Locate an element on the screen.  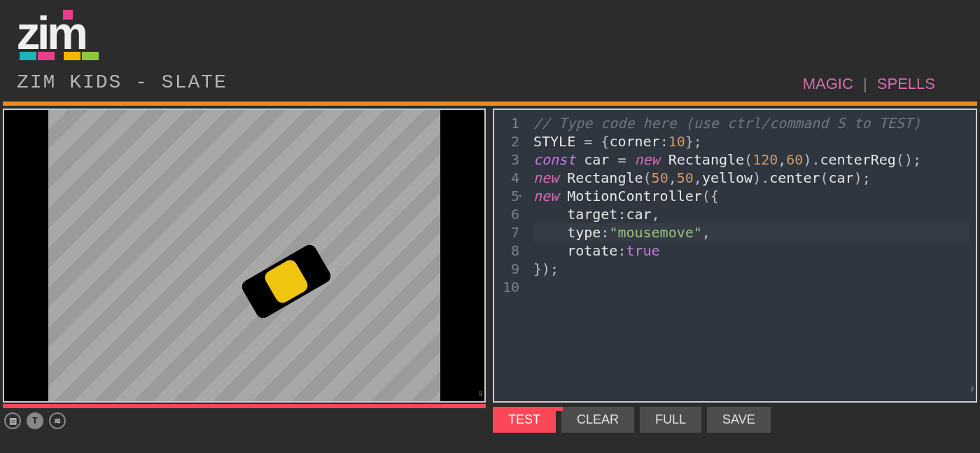
spells-link: SPELLS is located at coordinates (906, 84).